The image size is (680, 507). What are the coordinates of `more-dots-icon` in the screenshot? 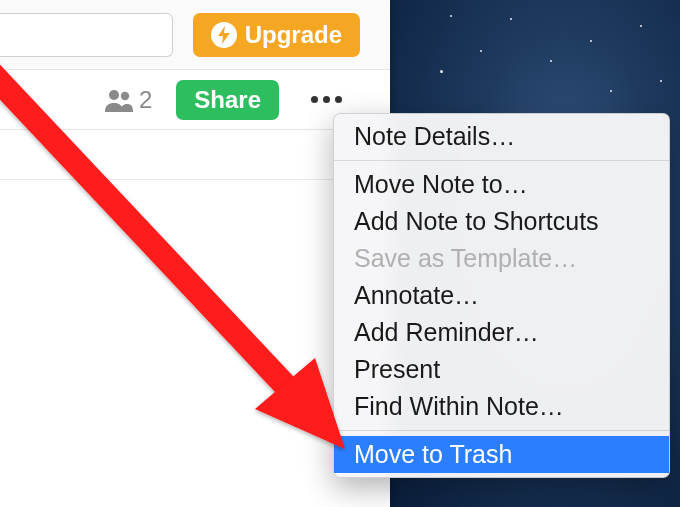 It's located at (314, 100).